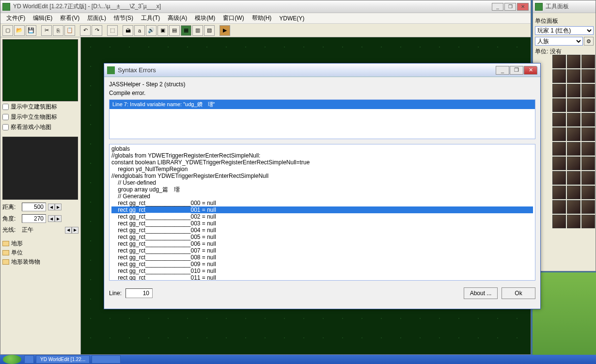  I want to click on code-line: rect gg_rct______________004 = null, so click(322, 230).